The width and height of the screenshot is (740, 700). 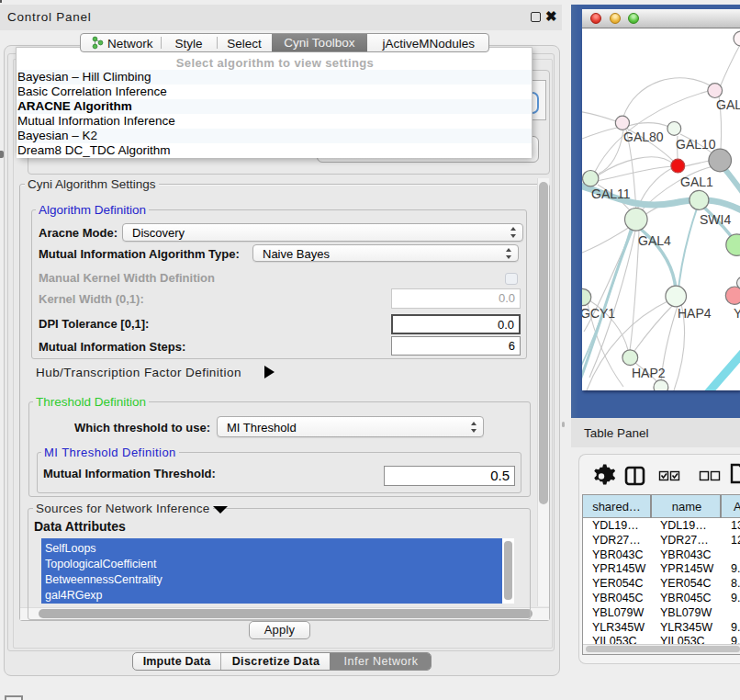 I want to click on svg-text: HAP2, so click(x=648, y=373).